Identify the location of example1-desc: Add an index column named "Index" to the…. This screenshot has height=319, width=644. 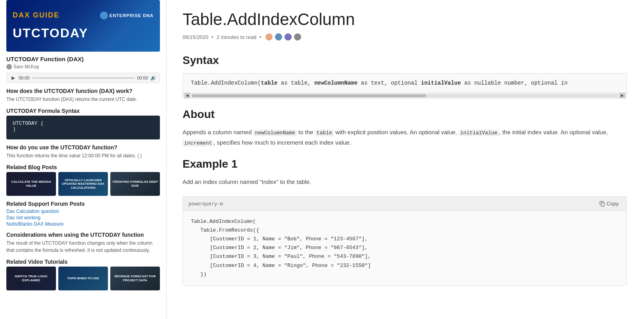
(405, 182).